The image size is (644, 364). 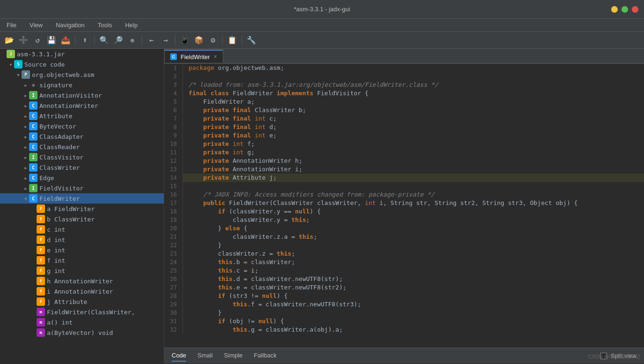 I want to click on menu-navigation: Navigation, so click(x=70, y=25).